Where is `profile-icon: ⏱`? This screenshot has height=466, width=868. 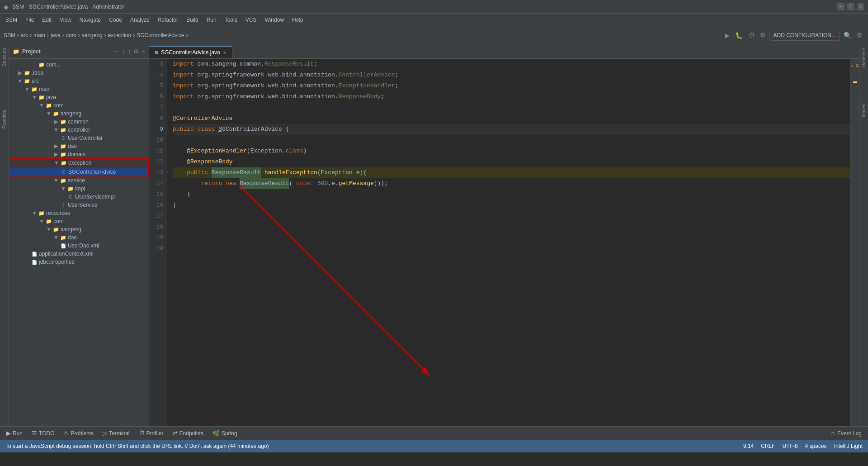 profile-icon: ⏱ is located at coordinates (751, 35).